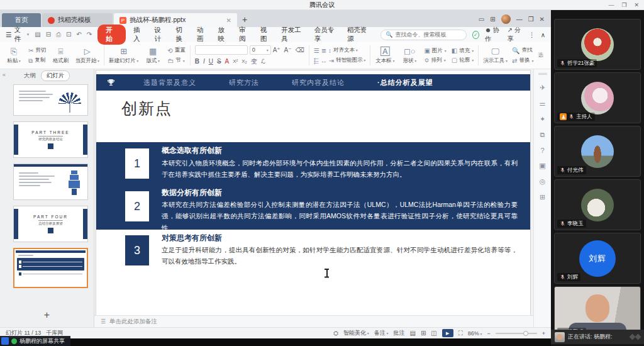 This screenshot has width=644, height=346. Describe the element at coordinates (197, 62) in the screenshot. I see `bold-button: B` at that location.